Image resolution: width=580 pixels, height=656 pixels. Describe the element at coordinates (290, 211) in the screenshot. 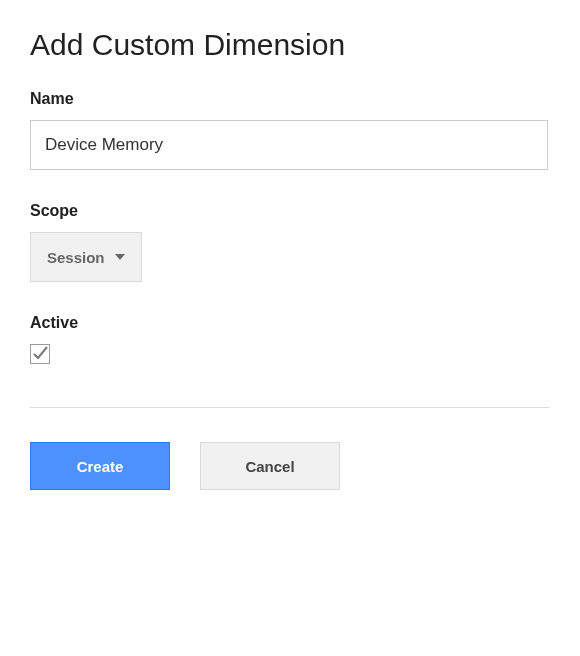

I see `scope-label: Scope` at that location.